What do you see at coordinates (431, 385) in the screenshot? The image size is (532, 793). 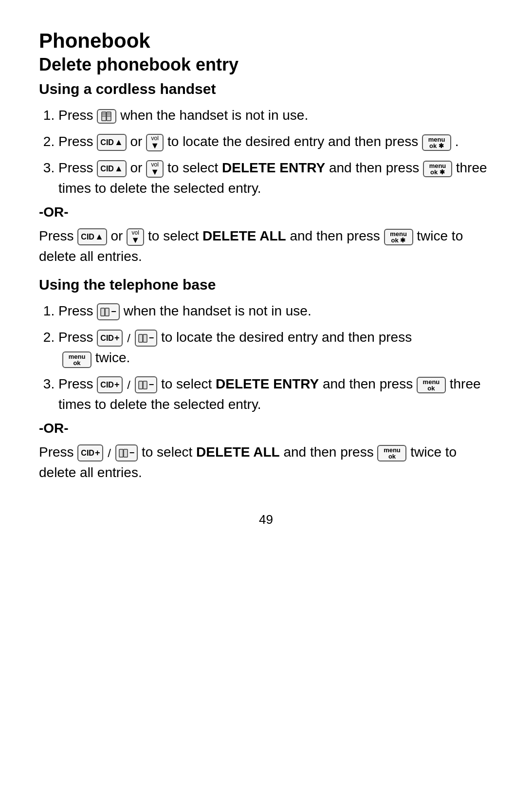 I see `menu-ok-button-base-2: menu ok` at bounding box center [431, 385].